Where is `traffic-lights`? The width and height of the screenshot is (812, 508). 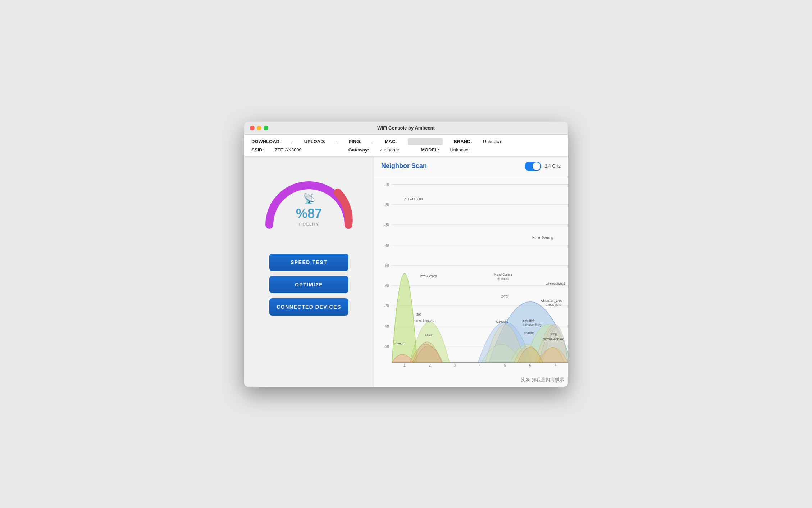 traffic-lights is located at coordinates (259, 128).